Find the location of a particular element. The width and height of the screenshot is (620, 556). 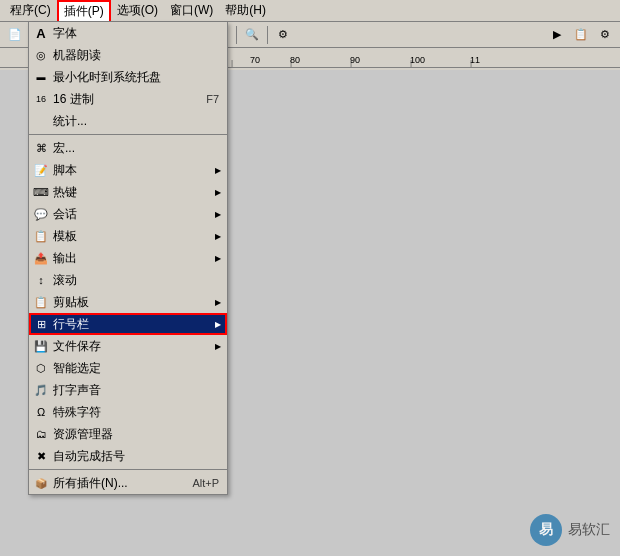

ruler-mark-70: 70 is located at coordinates (255, 60).